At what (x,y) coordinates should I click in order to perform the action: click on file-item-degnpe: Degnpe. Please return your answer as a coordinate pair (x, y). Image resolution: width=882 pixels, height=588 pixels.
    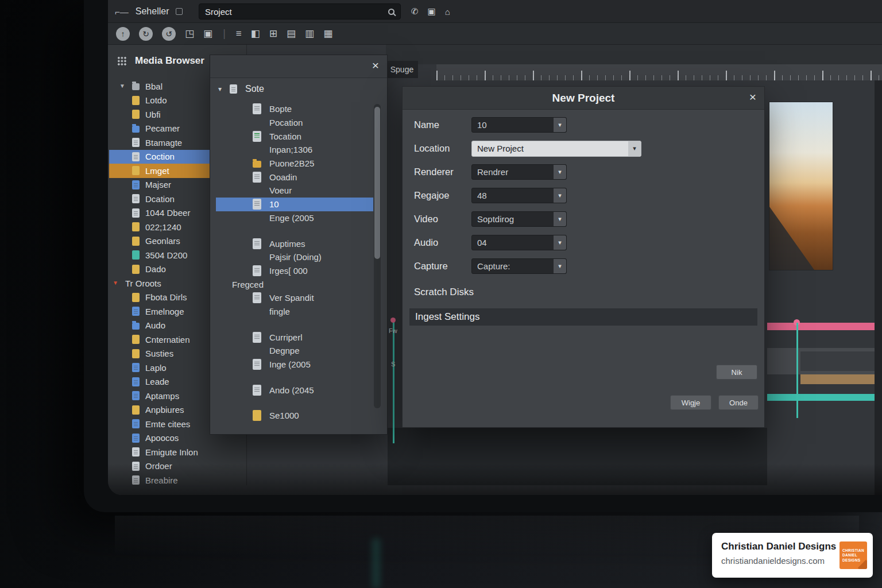
    Looking at the image, I should click on (295, 351).